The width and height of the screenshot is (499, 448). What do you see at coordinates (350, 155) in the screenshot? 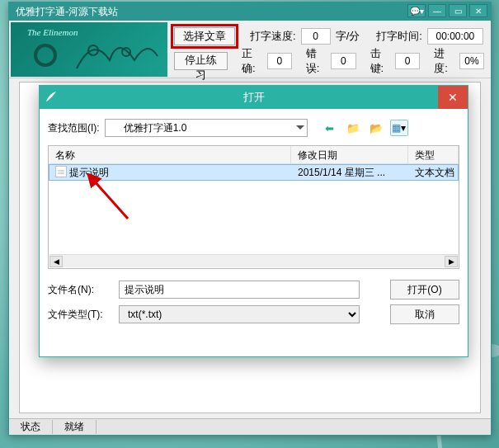
I see `col-date: 修改日期` at bounding box center [350, 155].